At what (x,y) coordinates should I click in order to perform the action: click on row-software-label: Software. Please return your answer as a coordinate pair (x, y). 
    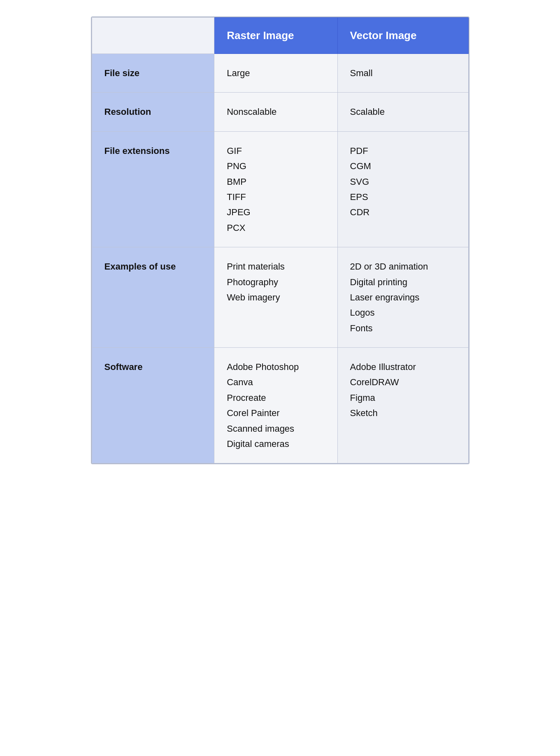
    Looking at the image, I should click on (153, 406).